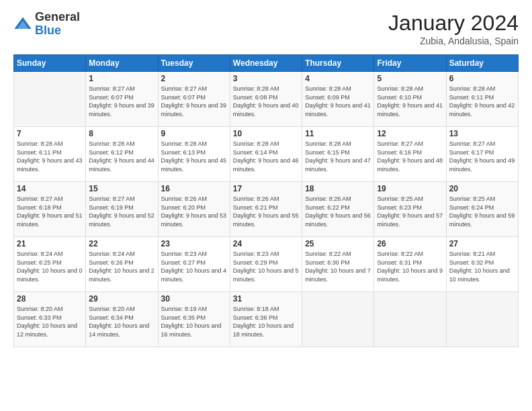 Image resolution: width=532 pixels, height=411 pixels. What do you see at coordinates (122, 154) in the screenshot?
I see `day-cell: 8Sunrise: 8:28 AMSunset: 6:12 PMDaylight…` at bounding box center [122, 154].